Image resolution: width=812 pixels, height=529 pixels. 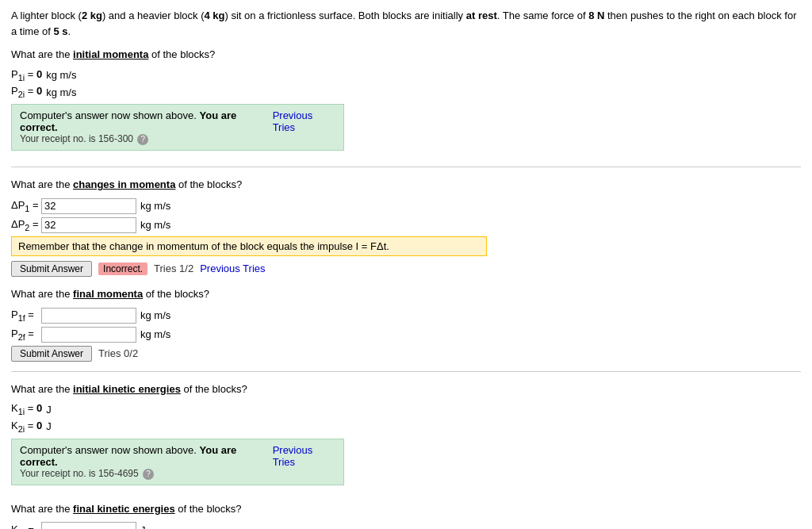 What do you see at coordinates (406, 427) in the screenshot?
I see `k2i-row: K2i = 0 J` at bounding box center [406, 427].